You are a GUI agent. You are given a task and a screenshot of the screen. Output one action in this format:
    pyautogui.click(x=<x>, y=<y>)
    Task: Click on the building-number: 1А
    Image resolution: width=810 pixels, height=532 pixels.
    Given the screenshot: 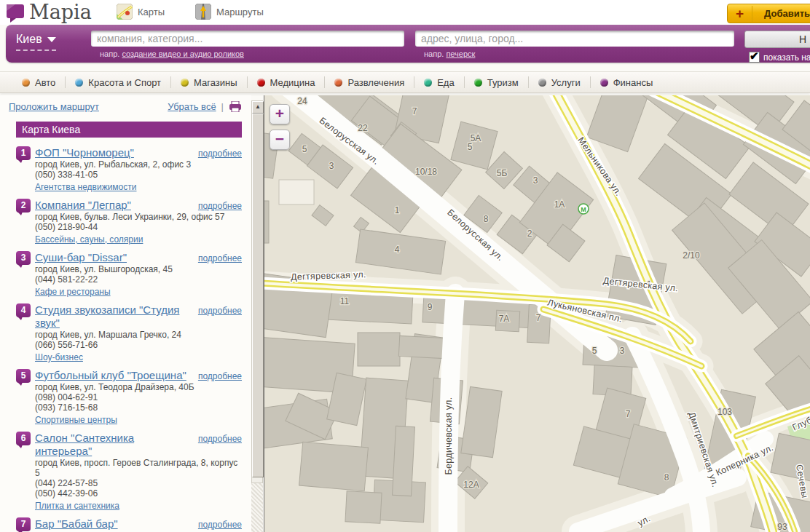 What is the action you would take?
    pyautogui.click(x=559, y=205)
    